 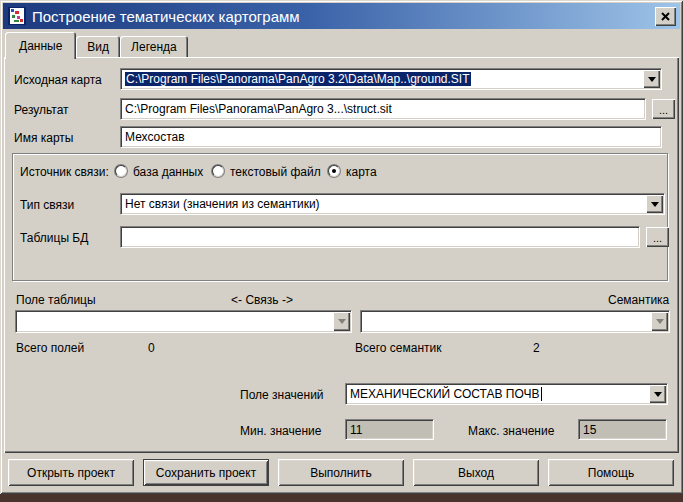 What do you see at coordinates (666, 16) in the screenshot?
I see `close-icon` at bounding box center [666, 16].